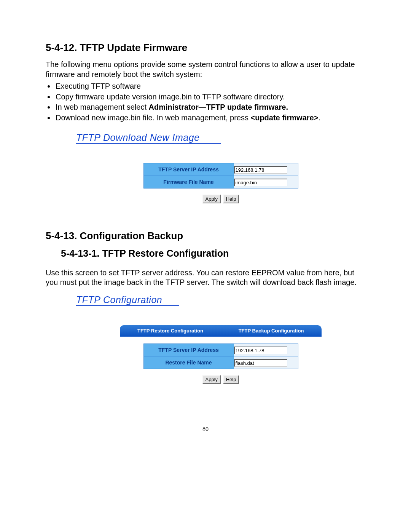 The image size is (411, 532). I want to click on panel-title: TFTP Download New Image, so click(138, 138).